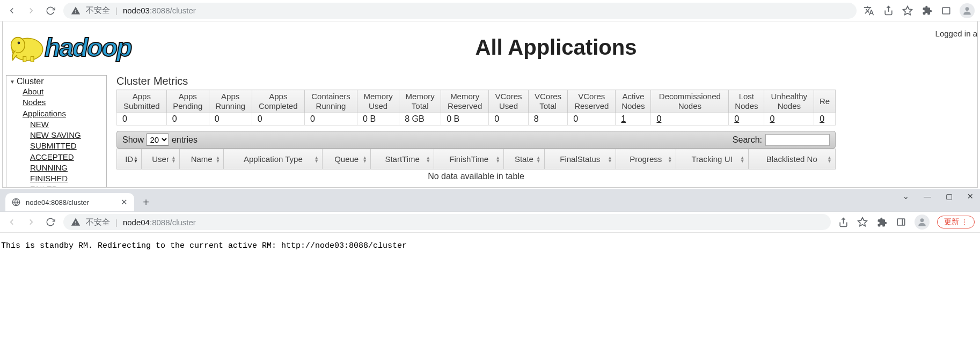  I want to click on metrics-val-14: 0, so click(789, 119).